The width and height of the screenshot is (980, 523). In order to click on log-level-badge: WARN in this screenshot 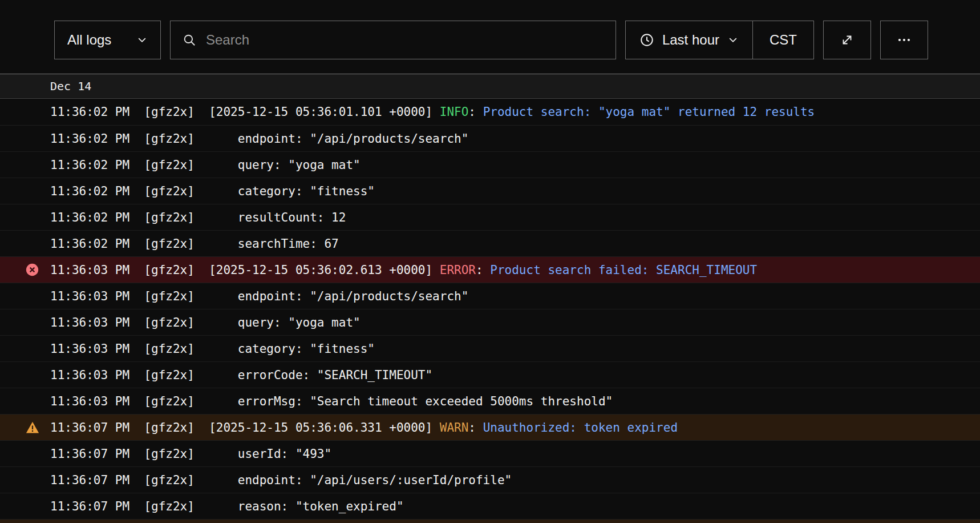, I will do `click(454, 428)`.